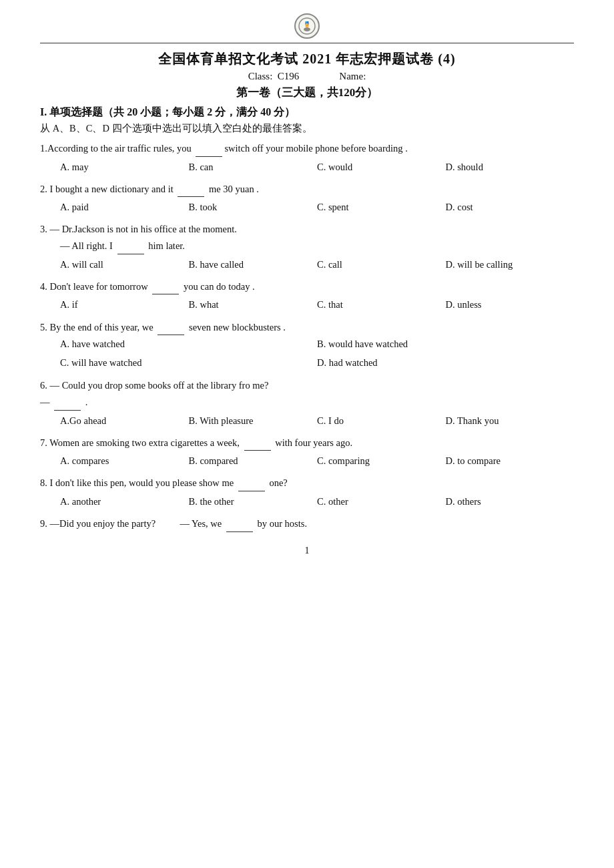 The width and height of the screenshot is (614, 868). Describe the element at coordinates (307, 346) in the screenshot. I see `question-5: 5. By the end of this year, we seven new…` at that location.